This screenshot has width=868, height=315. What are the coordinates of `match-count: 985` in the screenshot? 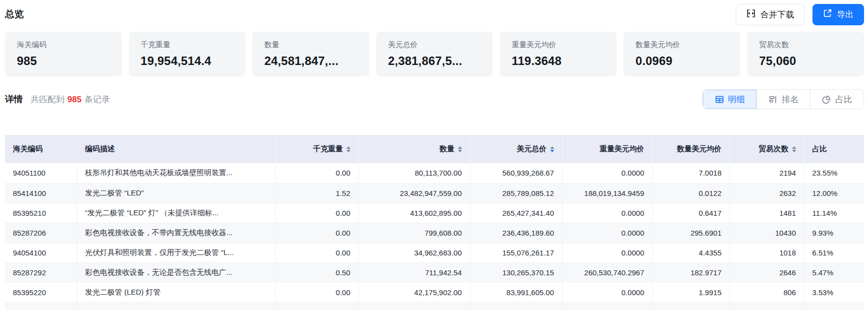 It's located at (74, 99).